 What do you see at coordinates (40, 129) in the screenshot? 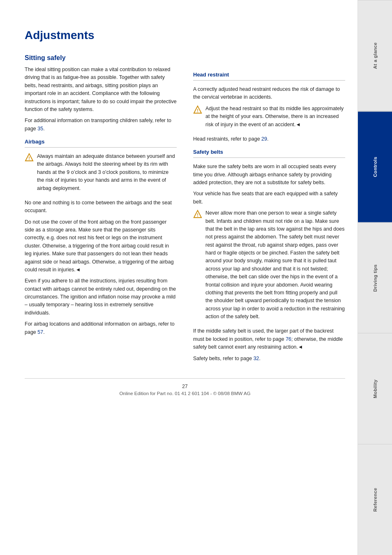
I see `link-children: 35` at bounding box center [40, 129].